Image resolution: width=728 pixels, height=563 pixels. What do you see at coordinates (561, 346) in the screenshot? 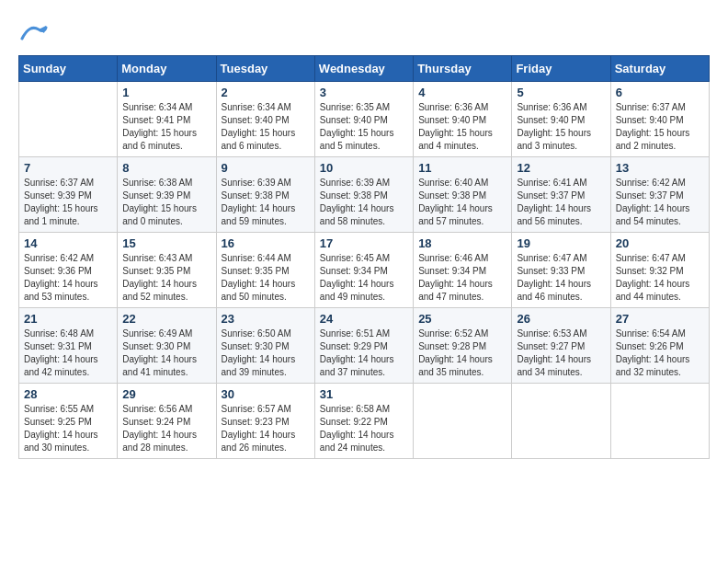
I see `calendar-cell: 26Sunrise: 6:53 AMSunset: 9:27 PMDayligh…` at bounding box center [561, 346].